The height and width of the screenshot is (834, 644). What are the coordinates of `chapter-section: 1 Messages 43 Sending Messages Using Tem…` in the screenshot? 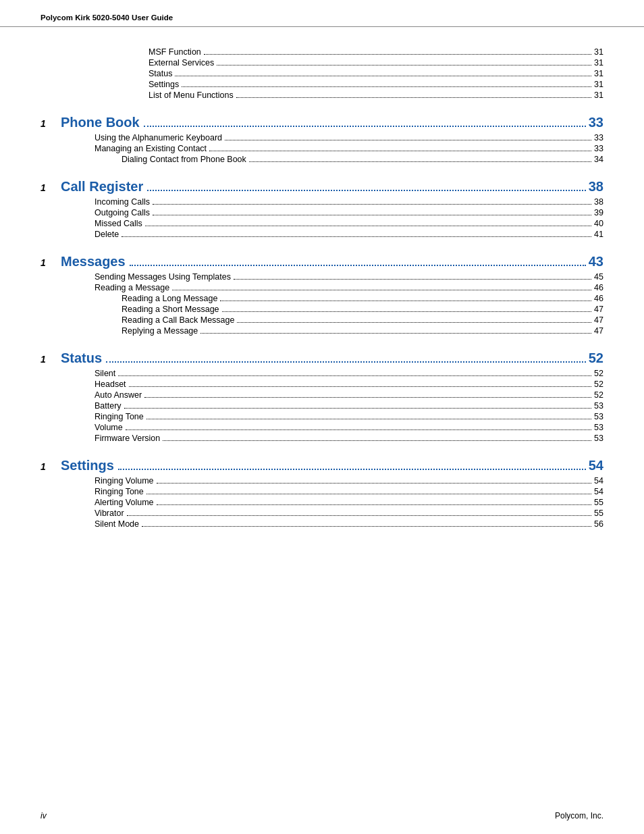 It's located at (322, 294).